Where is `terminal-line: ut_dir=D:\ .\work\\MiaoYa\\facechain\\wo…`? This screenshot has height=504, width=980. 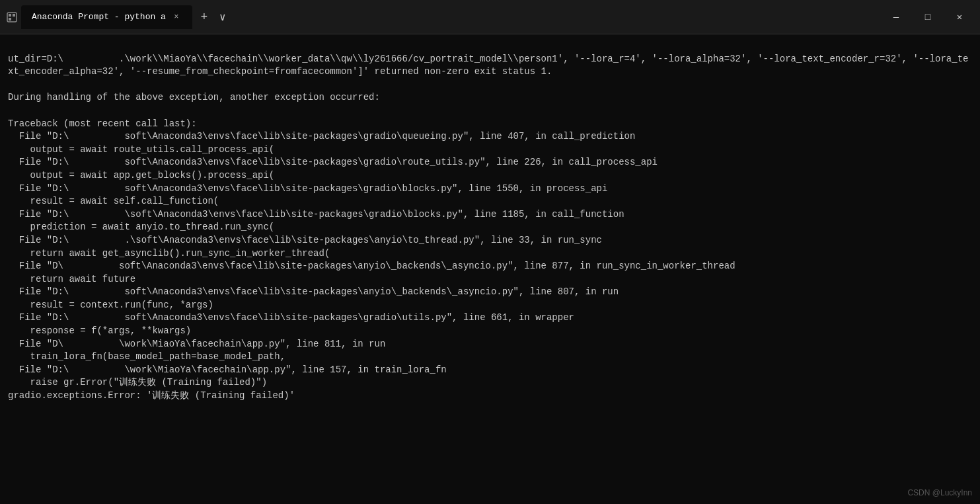 terminal-line: ut_dir=D:\ .\work\\MiaoYa\\facechain\\wo… is located at coordinates (490, 66).